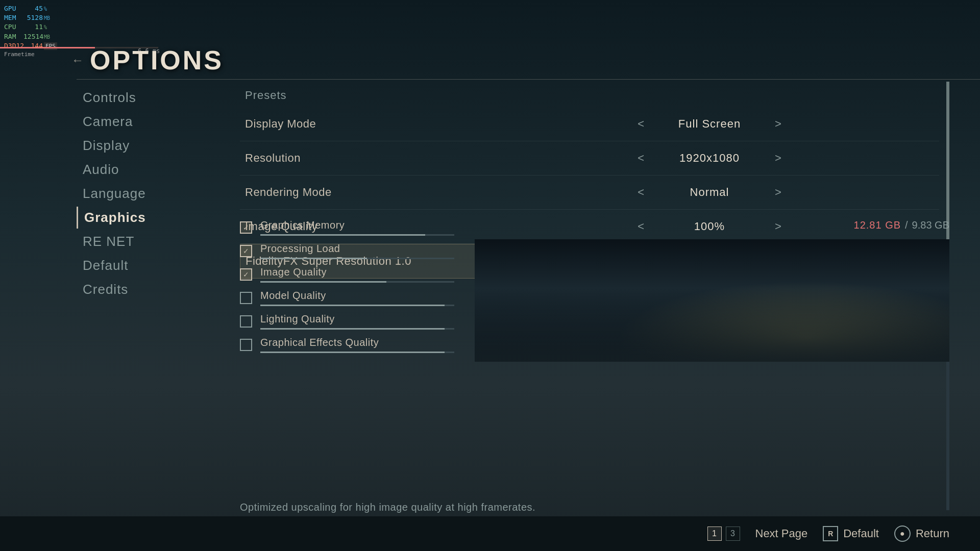 The width and height of the screenshot is (980, 551). Describe the element at coordinates (347, 274) in the screenshot. I see `checkbox-image-quality: Image Quality` at that location.